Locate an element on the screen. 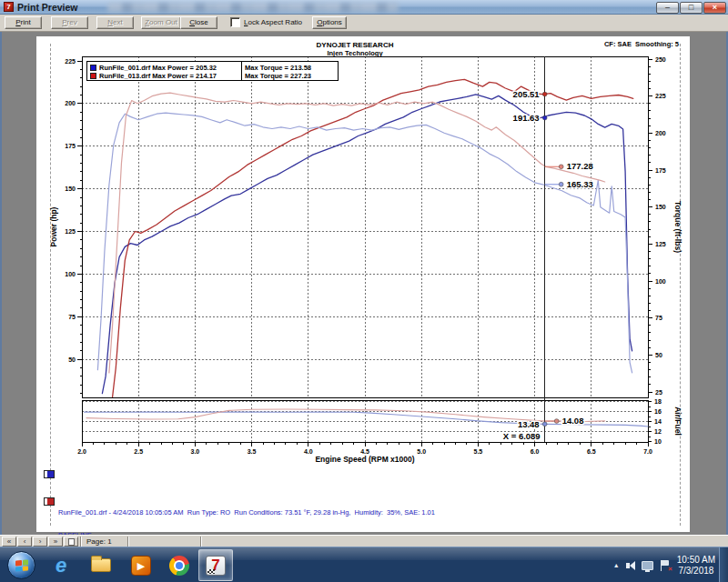 Image resolution: width=728 pixels, height=582 pixels. next-button: Next is located at coordinates (115, 23).